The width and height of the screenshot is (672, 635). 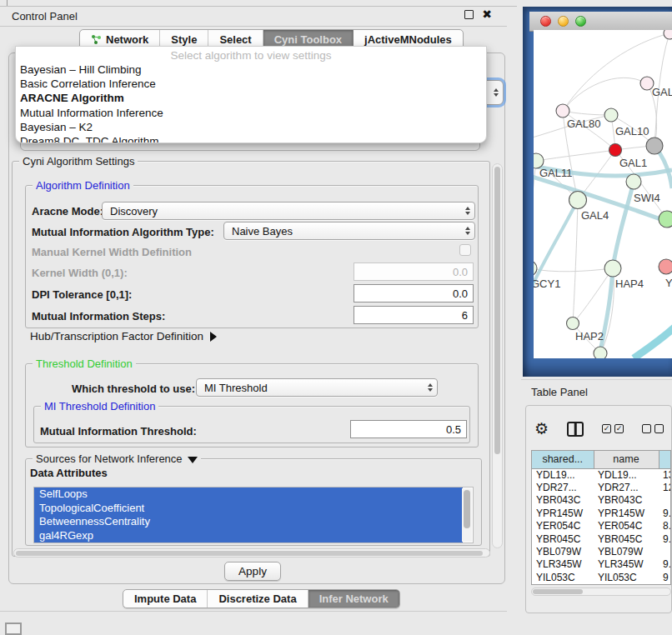 I want to click on attribute-item-selected: gal4RGexp, so click(x=248, y=537).